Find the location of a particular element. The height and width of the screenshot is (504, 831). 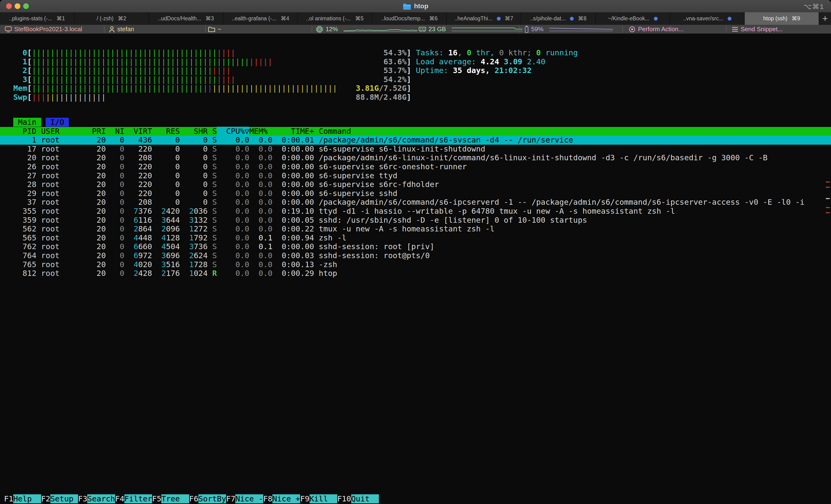

process-row-20: 20 root 20 0 208 0 0 S 0.0 0.0 0:00.00 /… is located at coordinates (416, 158).